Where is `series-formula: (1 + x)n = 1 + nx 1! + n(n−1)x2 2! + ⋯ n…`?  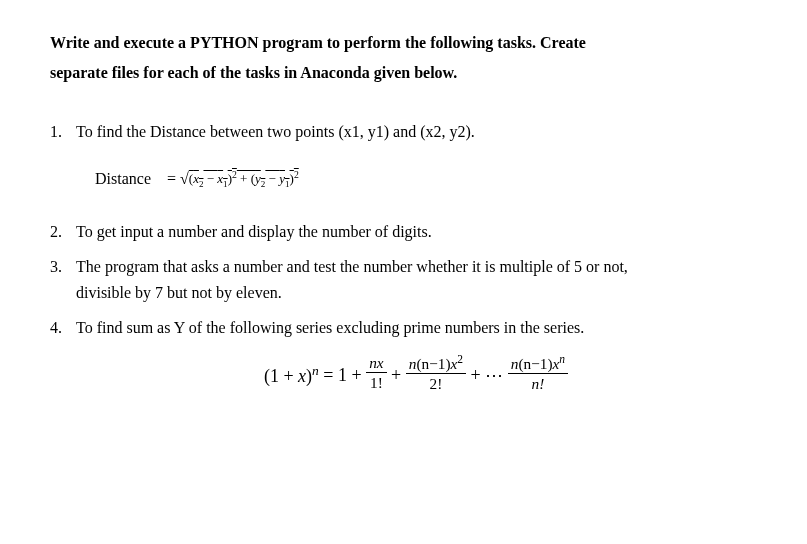
series-formula: (1 + x)n = 1 + nx 1! + n(n−1)x2 2! + ⋯ n… is located at coordinates (401, 376).